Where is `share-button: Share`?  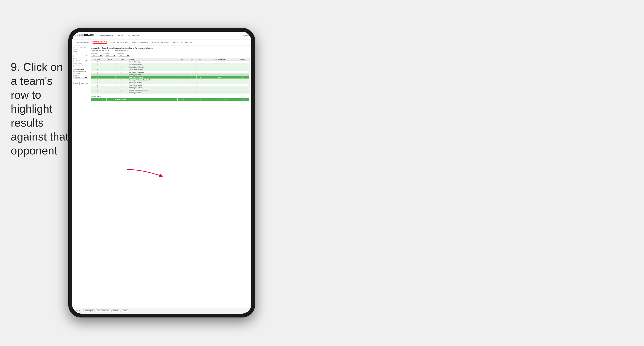 share-button: Share is located at coordinates (126, 311).